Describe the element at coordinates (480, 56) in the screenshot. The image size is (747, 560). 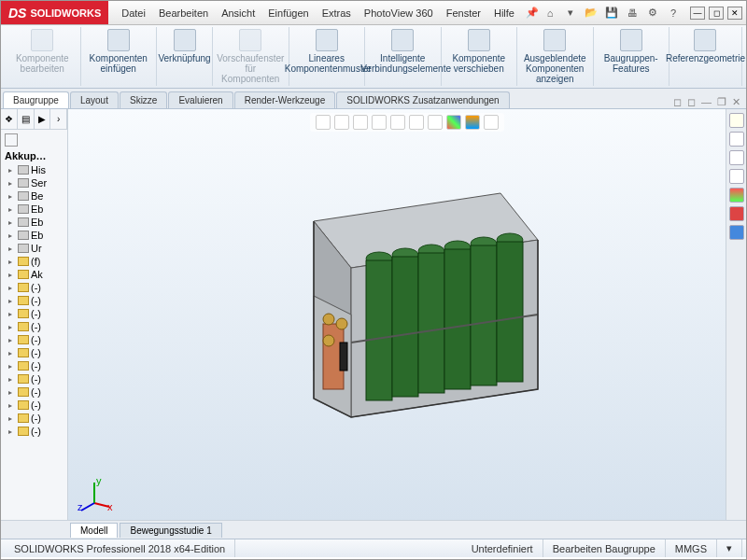
I see `ribbon-move-component: Komponente verschieben` at that location.